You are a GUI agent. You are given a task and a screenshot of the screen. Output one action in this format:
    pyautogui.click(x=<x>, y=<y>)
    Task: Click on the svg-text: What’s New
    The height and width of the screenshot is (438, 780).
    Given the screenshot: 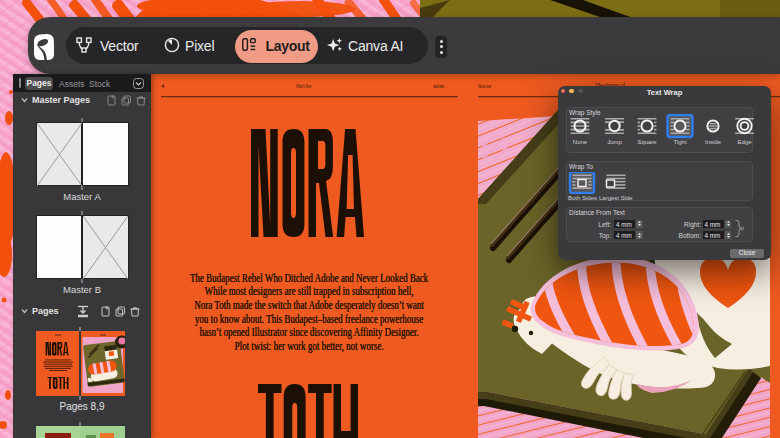 What is the action you would take?
    pyautogui.click(x=304, y=86)
    